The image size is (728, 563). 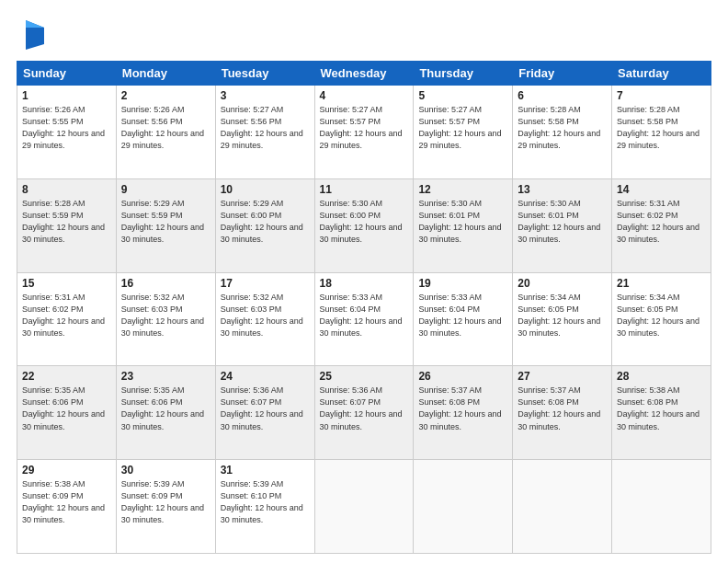 What do you see at coordinates (66, 128) in the screenshot?
I see `cell-info: Sunrise: 5:26 AM Sunset: 5:55 PM Dayligh…` at bounding box center [66, 128].